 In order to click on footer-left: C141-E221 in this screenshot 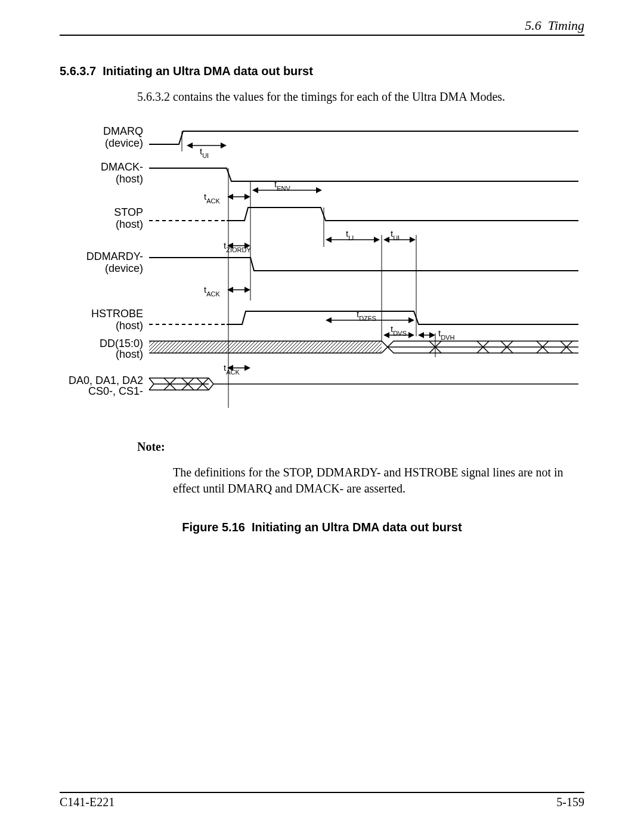, I will do `click(87, 803)`.